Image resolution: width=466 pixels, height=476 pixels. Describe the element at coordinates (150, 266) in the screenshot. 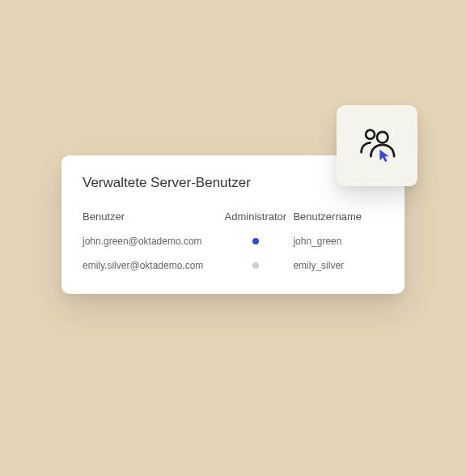

I see `table-cell-user: emily.silver@oktademo.com` at that location.